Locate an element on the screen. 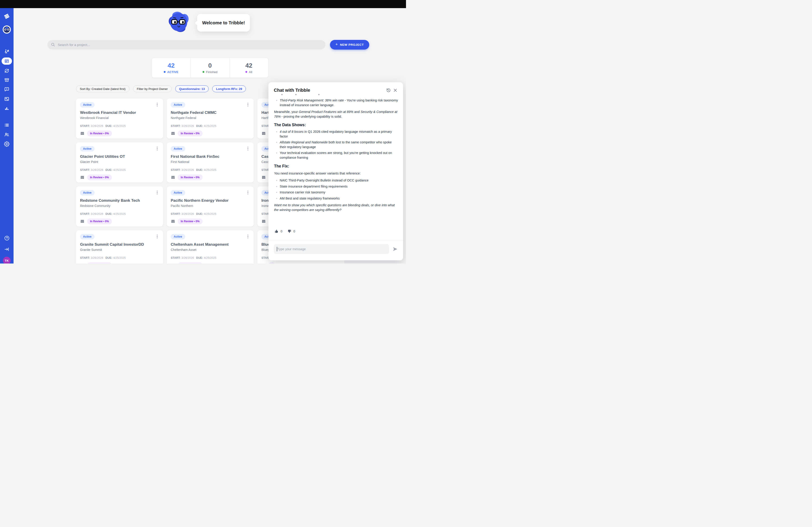 The width and height of the screenshot is (812, 527). stat-finished-label: Finished is located at coordinates (212, 72).